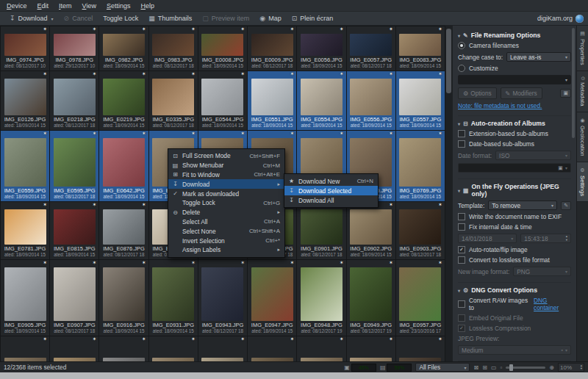 The width and height of the screenshot is (588, 379). What do you see at coordinates (65, 6) in the screenshot?
I see `menubar-item-item: Item` at bounding box center [65, 6].